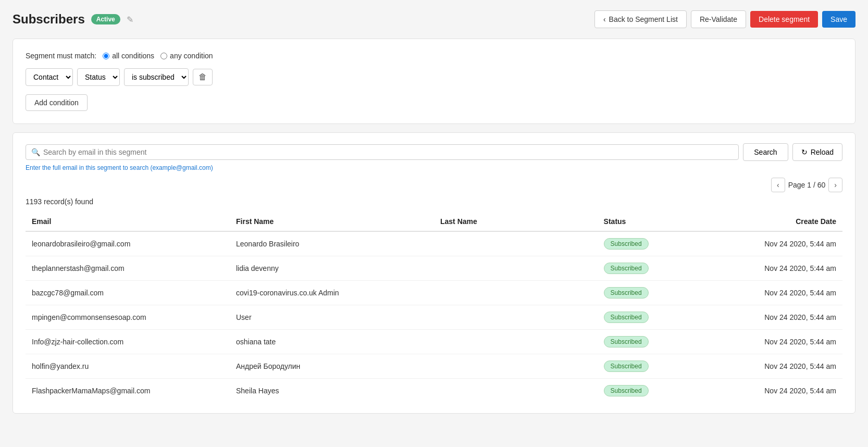 The image size is (868, 447). I want to click on back-button-label: Back to Segment List, so click(643, 19).